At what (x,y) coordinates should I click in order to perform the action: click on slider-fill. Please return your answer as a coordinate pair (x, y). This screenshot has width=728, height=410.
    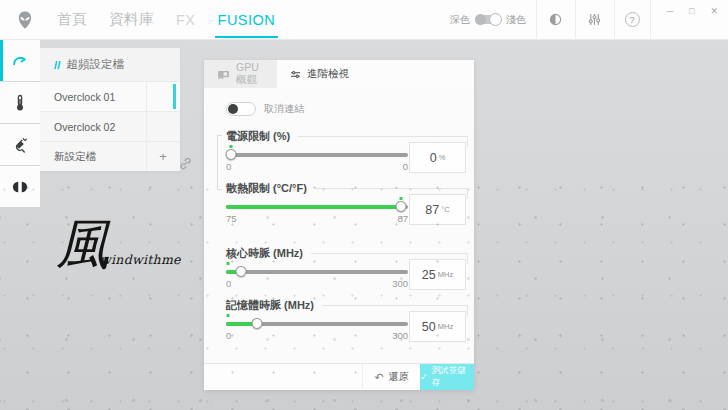
    Looking at the image, I should click on (314, 207).